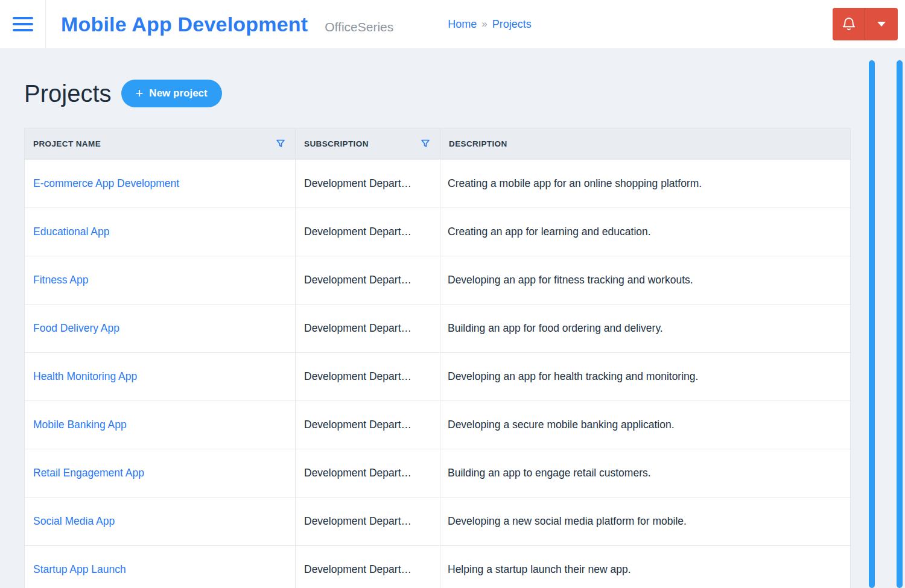 This screenshot has width=905, height=588. Describe the element at coordinates (85, 376) in the screenshot. I see `project-link: Health Monitoring App` at that location.